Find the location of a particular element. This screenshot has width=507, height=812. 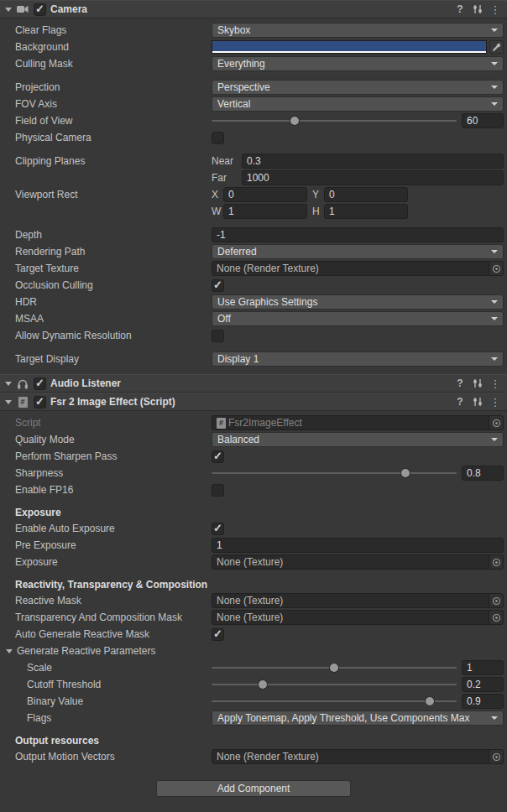

viewport-y-input is located at coordinates (366, 195).